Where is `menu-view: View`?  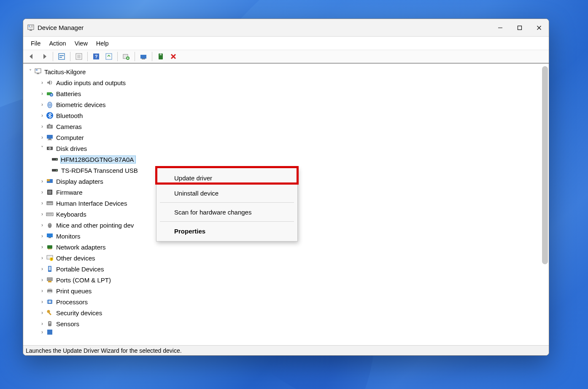 menu-view: View is located at coordinates (81, 43).